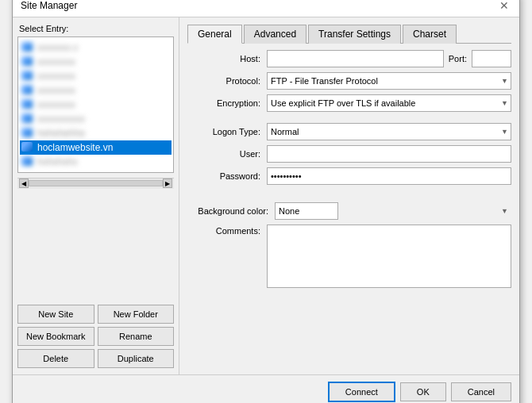  What do you see at coordinates (389, 256) in the screenshot?
I see `comments-textarea` at bounding box center [389, 256].